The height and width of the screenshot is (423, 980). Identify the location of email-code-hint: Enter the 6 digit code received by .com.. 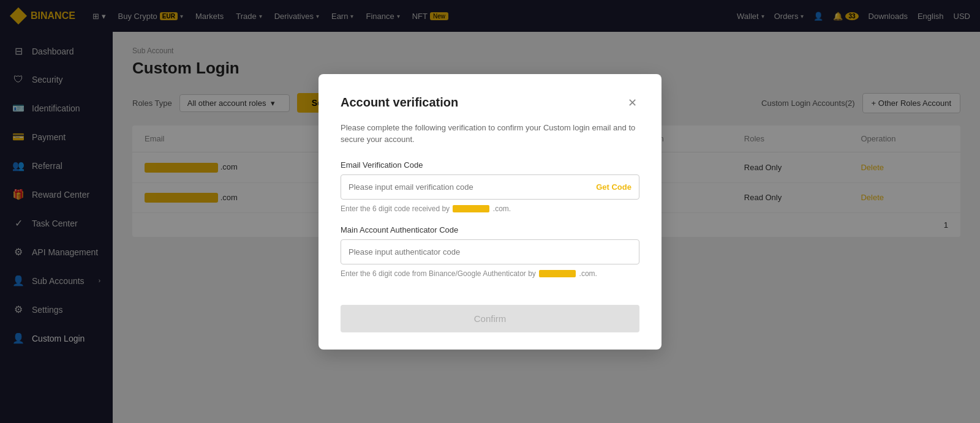
(490, 209).